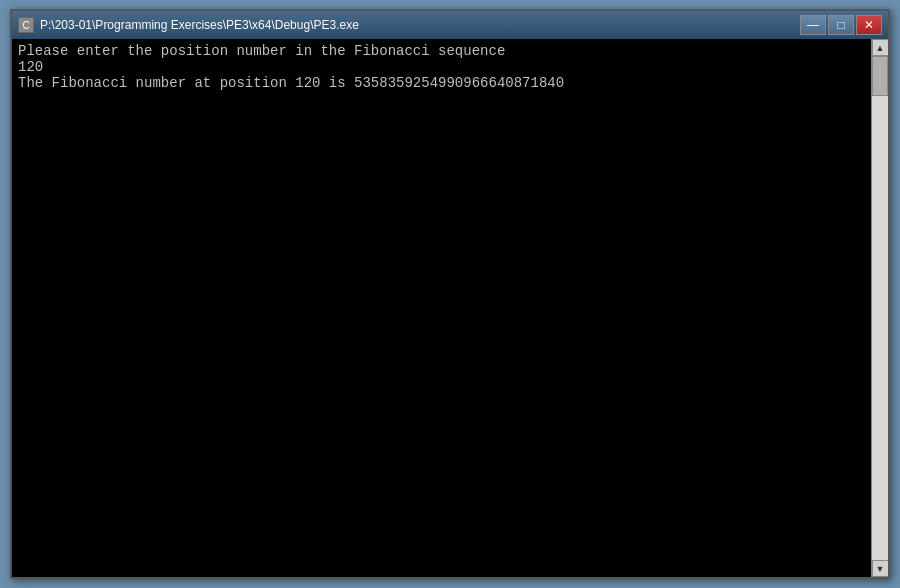  Describe the element at coordinates (841, 25) in the screenshot. I see `title-bar-buttons: — □ ✕` at that location.